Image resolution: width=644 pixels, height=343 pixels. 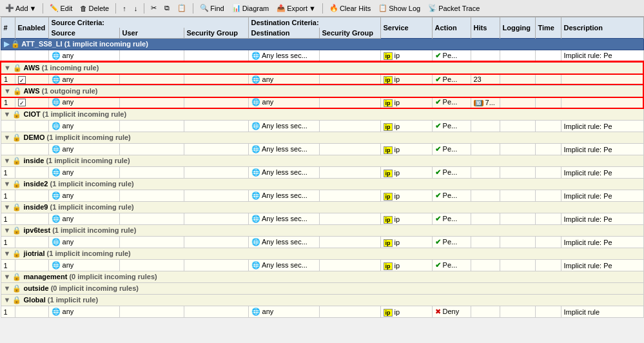 What do you see at coordinates (350, 8) in the screenshot?
I see `clear-hits-button: 🔥 Clear Hits` at bounding box center [350, 8].